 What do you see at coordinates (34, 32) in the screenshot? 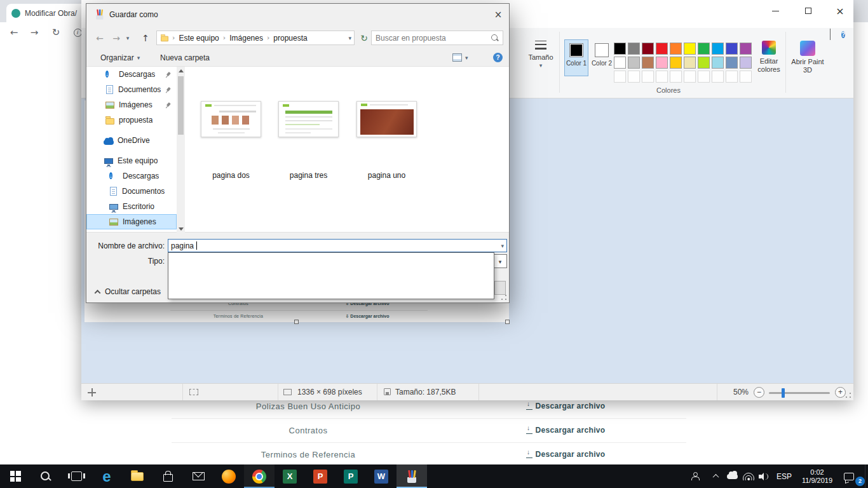
I see `browser-forward-button: →` at bounding box center [34, 32].